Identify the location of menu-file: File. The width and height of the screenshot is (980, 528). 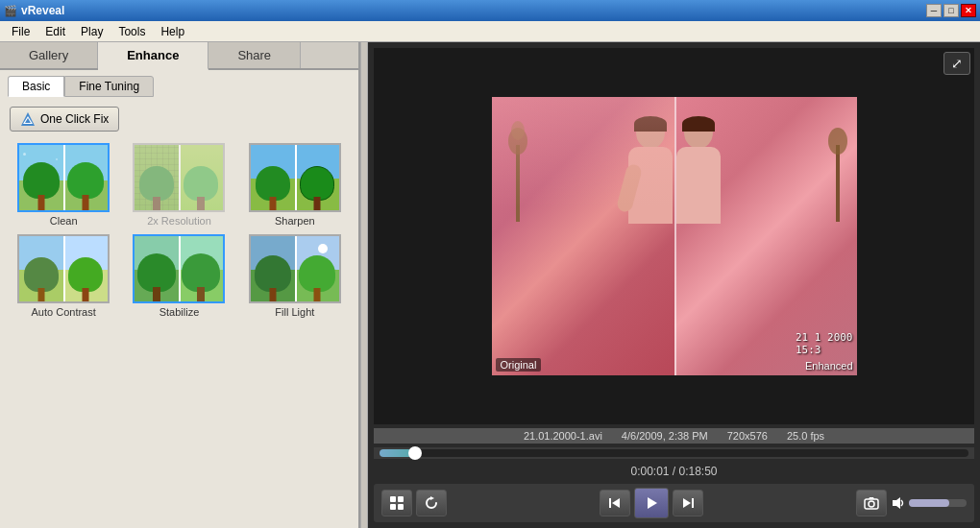
(21, 32).